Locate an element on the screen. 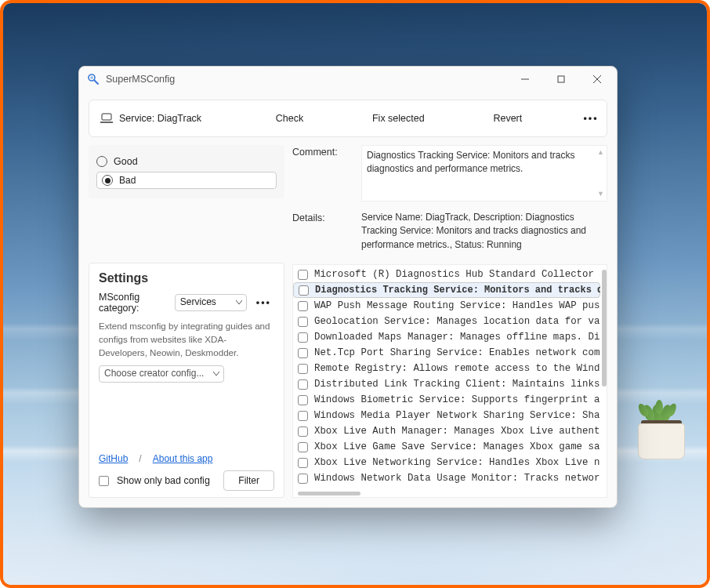 The width and height of the screenshot is (710, 588). toolbar: Service: DiagTrack Check Fix selected Re… is located at coordinates (348, 118).